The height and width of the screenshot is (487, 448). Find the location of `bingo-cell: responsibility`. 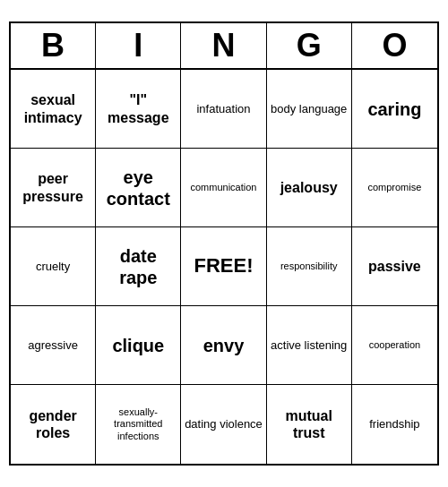

bingo-cell: responsibility is located at coordinates (310, 267).